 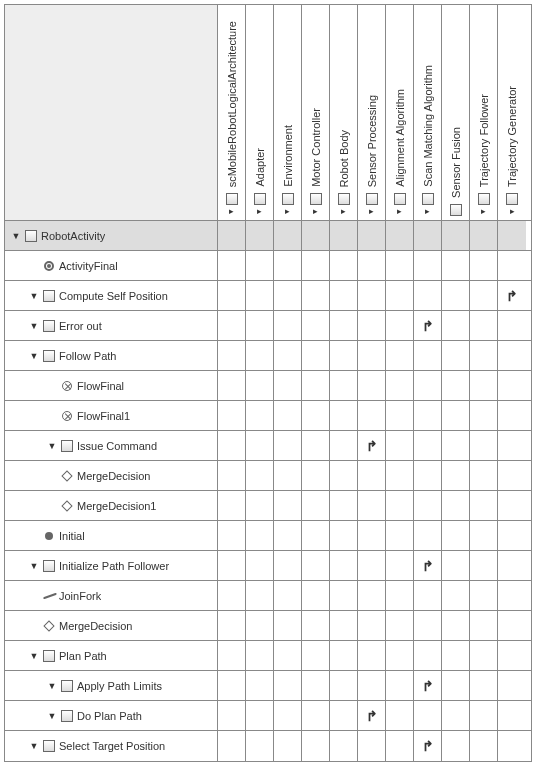 What do you see at coordinates (112, 686) in the screenshot?
I see `row-label-cell: ▼Apply Path Limits` at bounding box center [112, 686].